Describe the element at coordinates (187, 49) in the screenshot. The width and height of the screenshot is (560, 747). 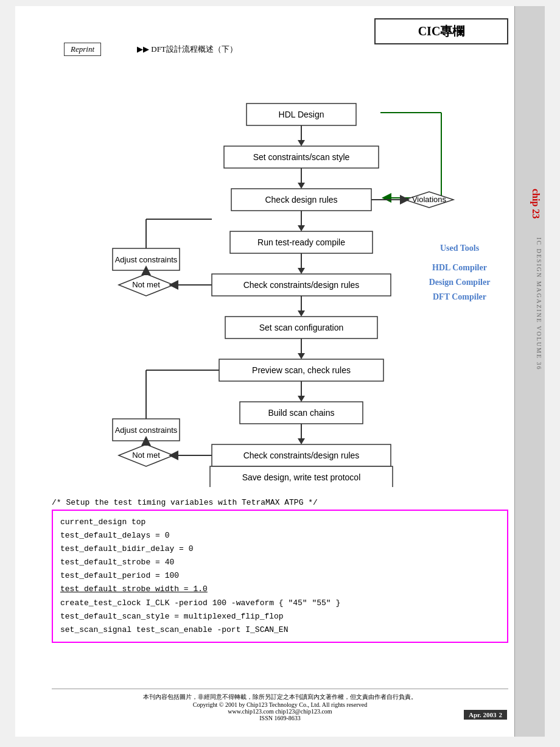
I see `subtitle: ▶▶ DFT設計流程概述（下）` at that location.